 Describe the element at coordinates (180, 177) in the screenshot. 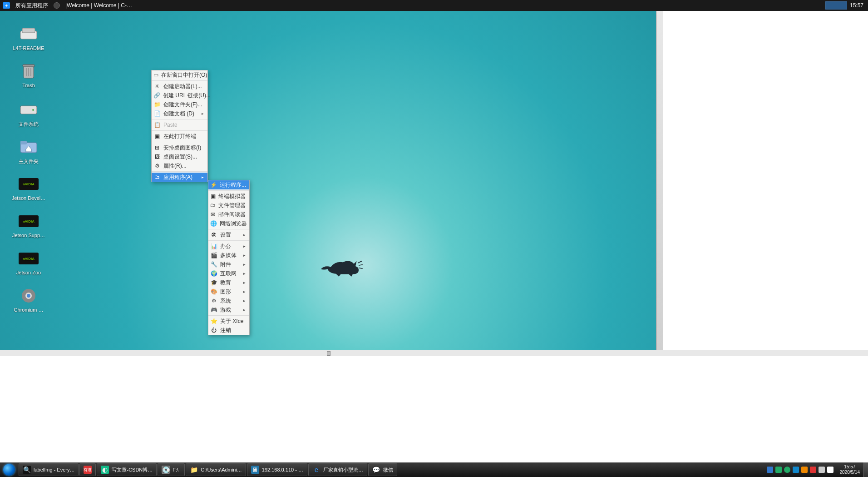

I see `menu-applications: 🗂应用程序(A)▸` at that location.